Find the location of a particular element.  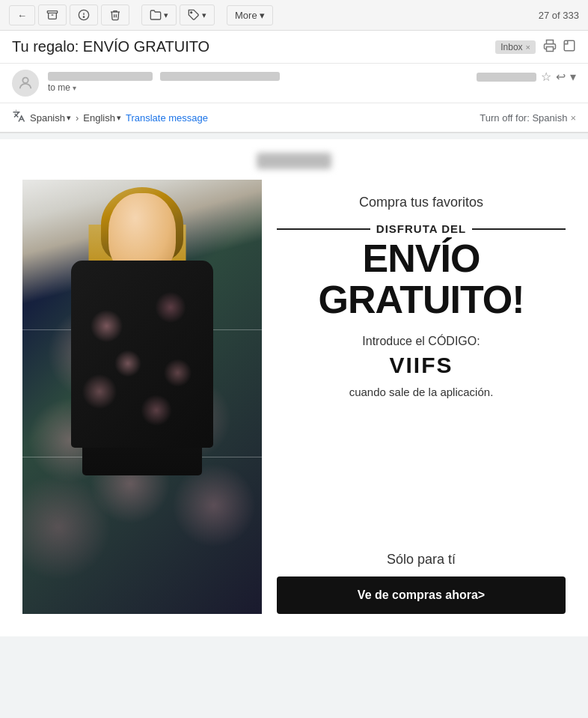

reply-icon: ↩ is located at coordinates (561, 76).